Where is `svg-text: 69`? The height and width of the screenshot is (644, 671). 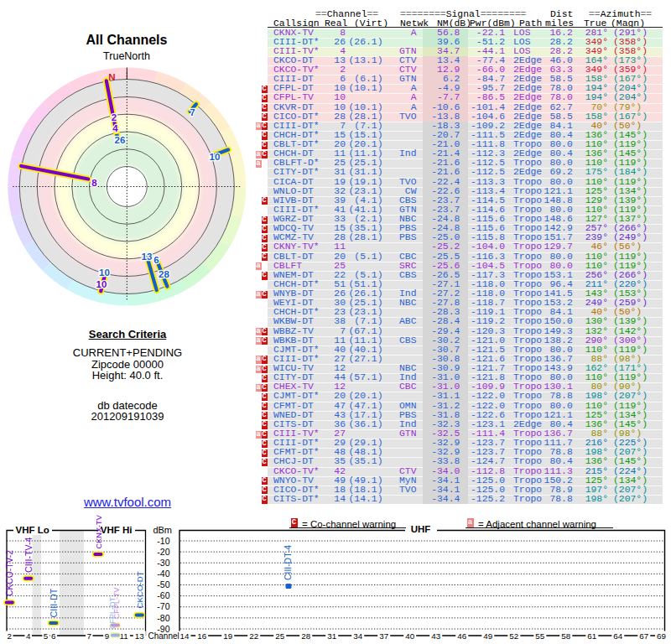
svg-text: 69 is located at coordinates (661, 636).